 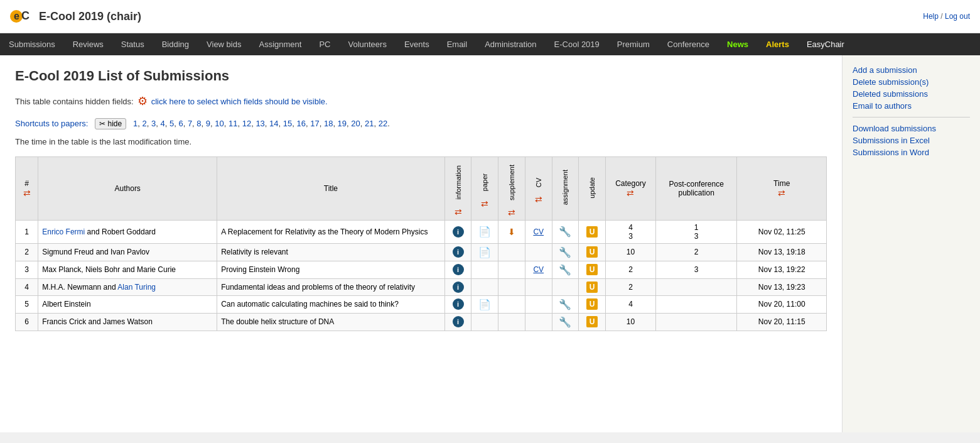 I want to click on time-note: The time in the table is the last modifi…, so click(x=421, y=142).